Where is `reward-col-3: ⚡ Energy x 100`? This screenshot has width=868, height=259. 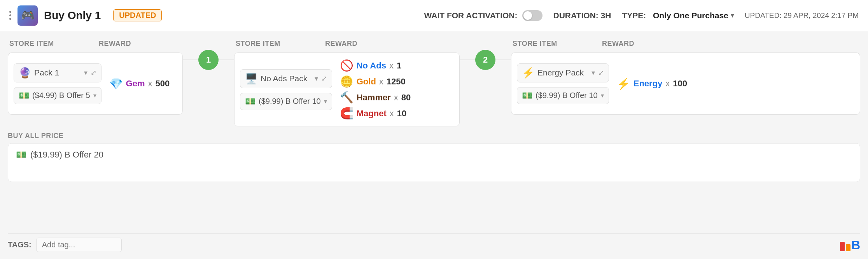 reward-col-3: ⚡ Energy x 100 is located at coordinates (650, 84).